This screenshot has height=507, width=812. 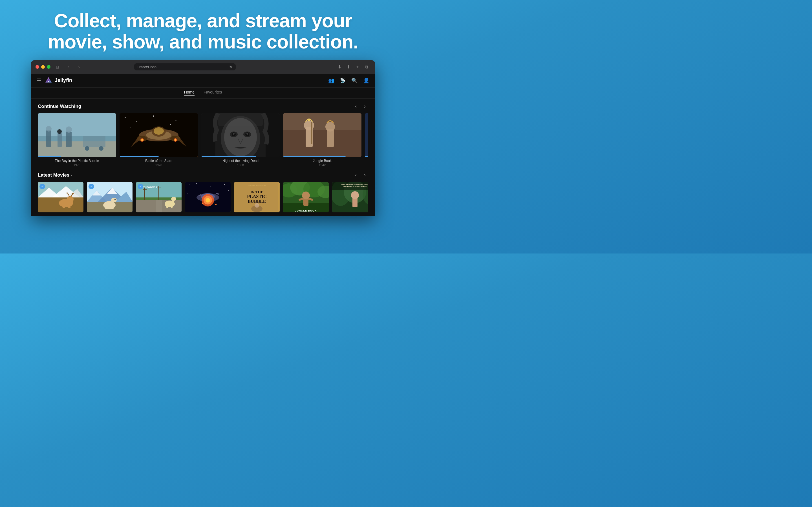 What do you see at coordinates (140, 186) in the screenshot?
I see `check-badge-caminandes: ✓` at bounding box center [140, 186].